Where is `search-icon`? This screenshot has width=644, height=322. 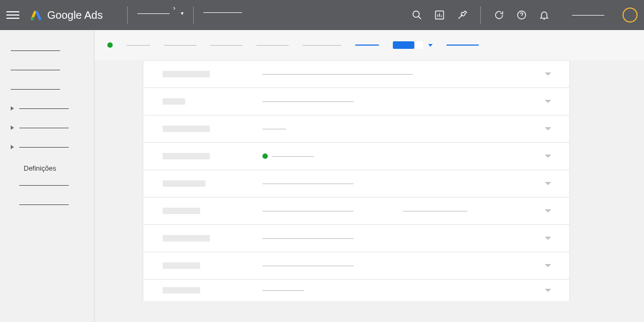
search-icon is located at coordinates (417, 15).